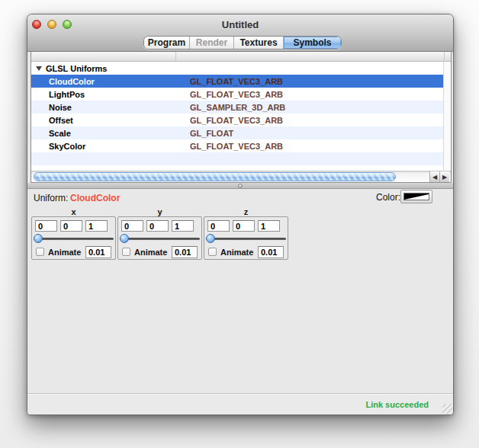  What do you see at coordinates (237, 69) in the screenshot?
I see `group-row-glsl-uniforms: GLSL Uniforms` at bounding box center [237, 69].